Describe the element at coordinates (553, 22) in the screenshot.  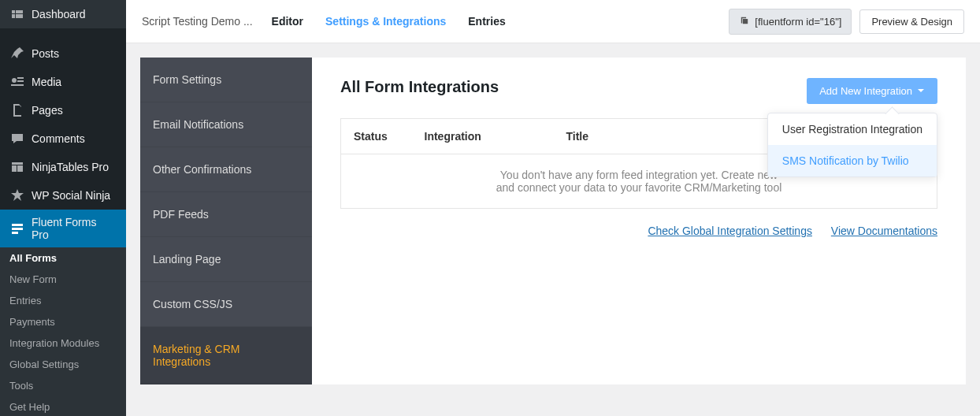
I see `form-top-nav: Script Testing Demo ... Editor Settings …` at that location.